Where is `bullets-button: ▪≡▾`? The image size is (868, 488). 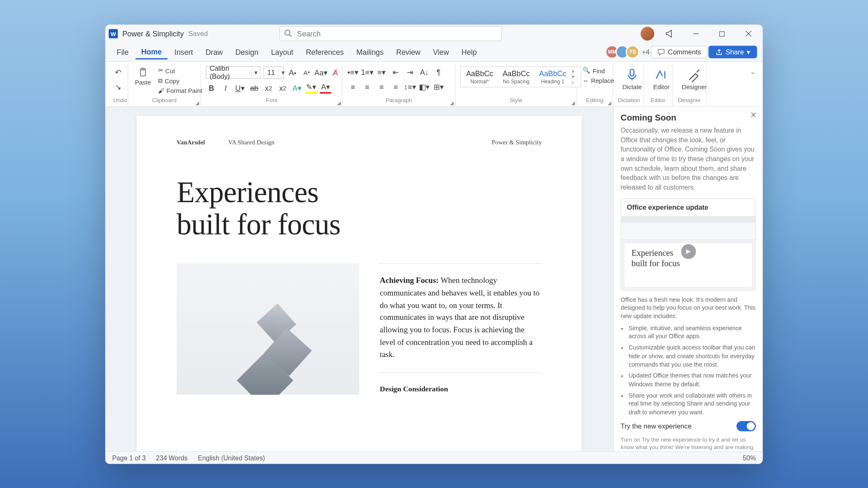 bullets-button: ▪≡▾ is located at coordinates (353, 72).